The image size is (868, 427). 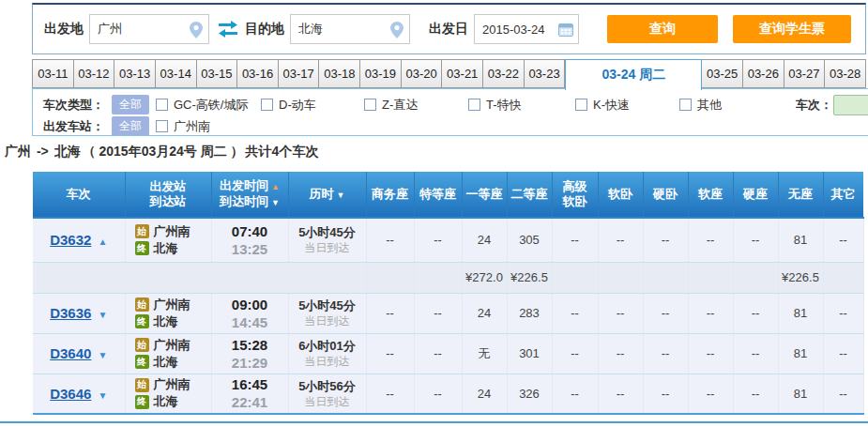 I want to click on student-ticket-button: 查询学生票, so click(x=792, y=29).